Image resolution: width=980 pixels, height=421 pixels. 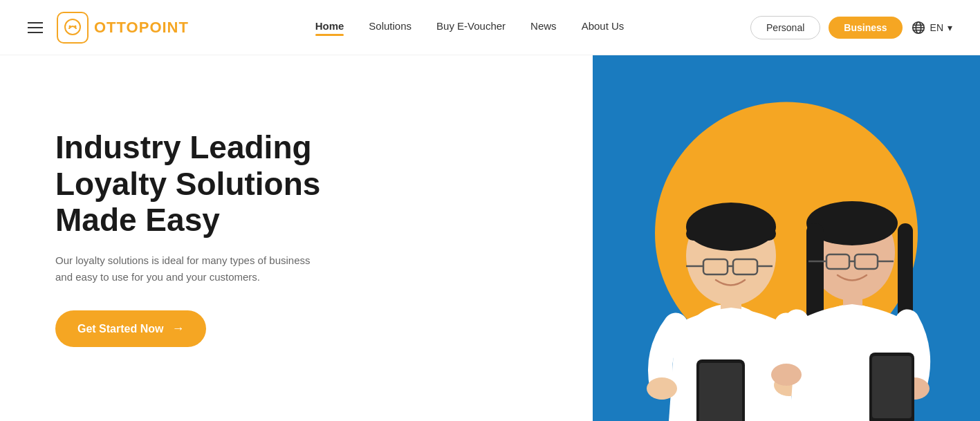 I want to click on globe-icon, so click(x=918, y=28).